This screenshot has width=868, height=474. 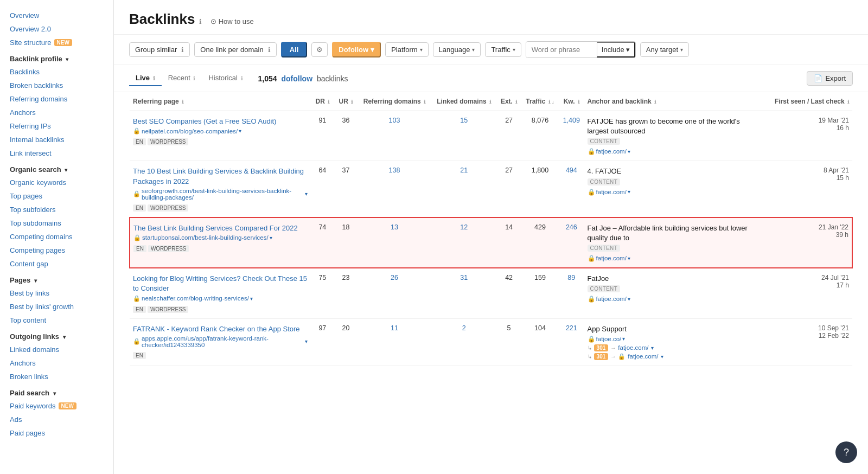 I want to click on redirect-url: fatjoe.com/, so click(x=633, y=348).